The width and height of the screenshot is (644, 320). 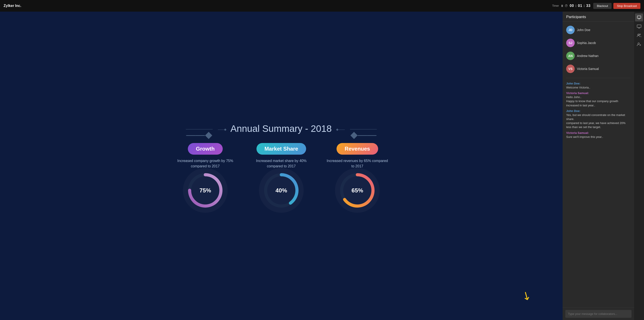 I want to click on chat-messages: John Doe:Welcome Victoria..Victoria Samu…, so click(x=598, y=193).